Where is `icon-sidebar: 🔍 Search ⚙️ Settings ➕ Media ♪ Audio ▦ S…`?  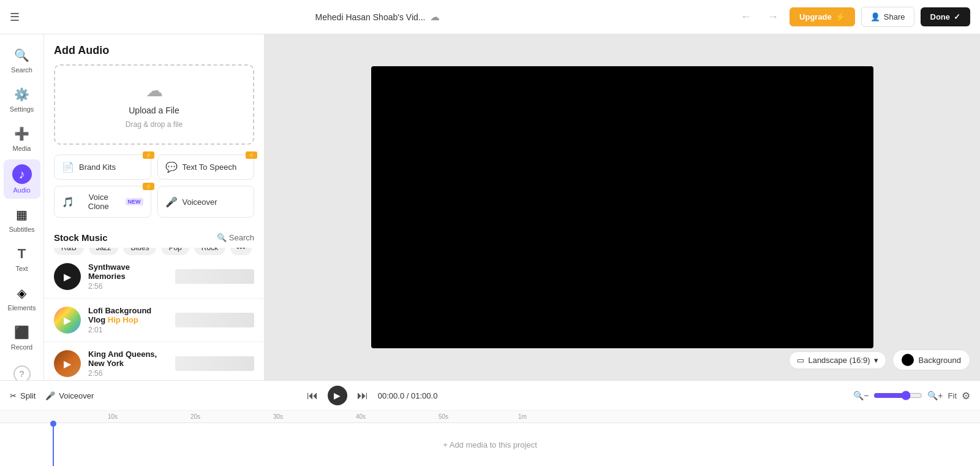
icon-sidebar: 🔍 Search ⚙️ Settings ➕ Media ♪ Audio ▦ S… is located at coordinates (22, 207).